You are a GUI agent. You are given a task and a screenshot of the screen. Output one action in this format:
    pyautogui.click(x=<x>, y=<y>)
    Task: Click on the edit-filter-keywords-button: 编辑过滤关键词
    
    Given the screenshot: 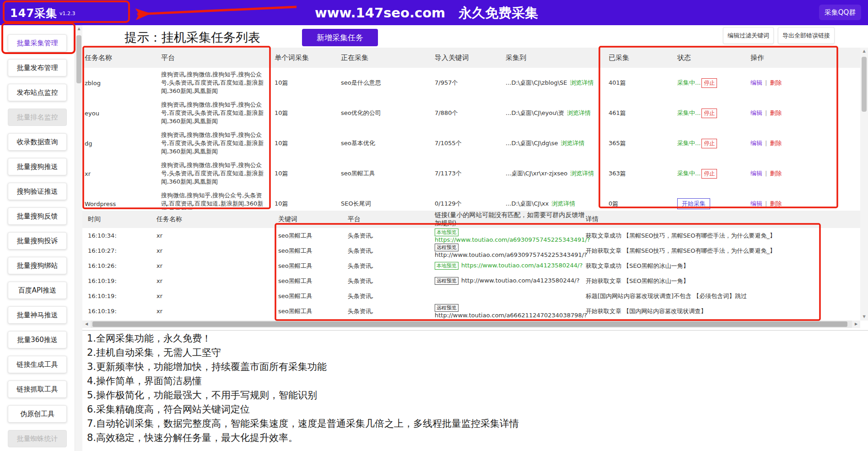 What is the action you would take?
    pyautogui.click(x=749, y=36)
    